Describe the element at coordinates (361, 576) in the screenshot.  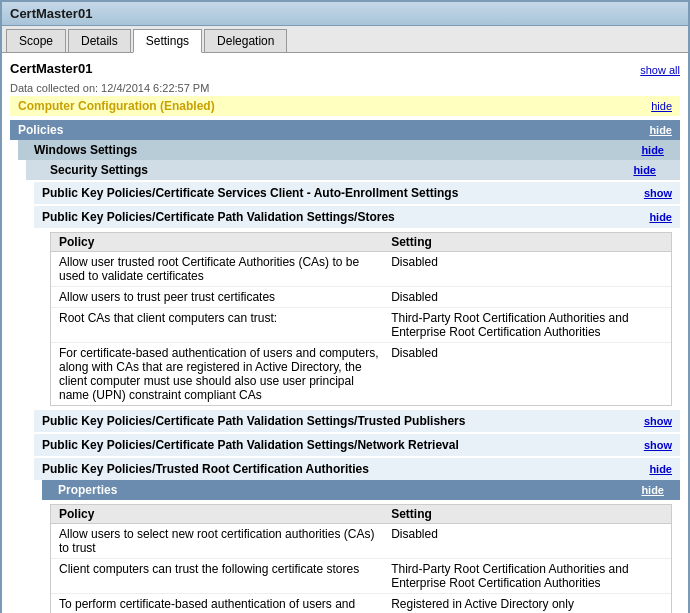
I see `table-row: Client computers can trust the following…` at that location.